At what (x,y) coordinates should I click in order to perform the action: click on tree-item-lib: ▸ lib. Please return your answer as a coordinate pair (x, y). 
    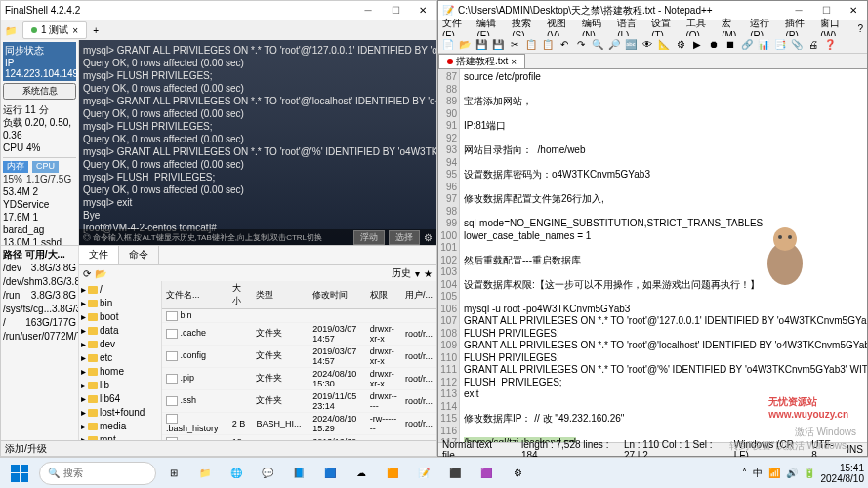
    Looking at the image, I should click on (120, 386).